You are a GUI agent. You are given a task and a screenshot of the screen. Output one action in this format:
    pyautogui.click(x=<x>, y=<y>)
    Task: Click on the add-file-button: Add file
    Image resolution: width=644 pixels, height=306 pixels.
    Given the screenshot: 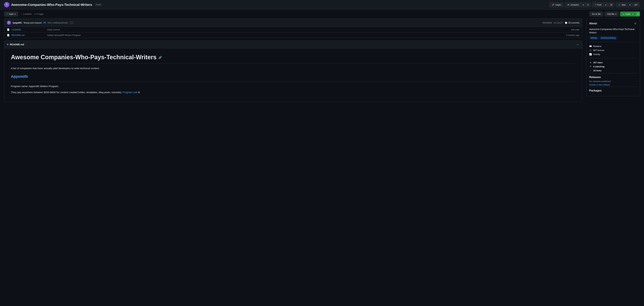 What is the action you would take?
    pyautogui.click(x=612, y=14)
    